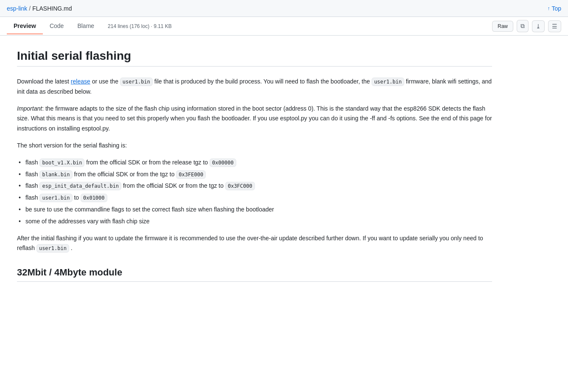 The width and height of the screenshot is (568, 392). I want to click on code-user1-bin-2: user1.bin, so click(388, 82).